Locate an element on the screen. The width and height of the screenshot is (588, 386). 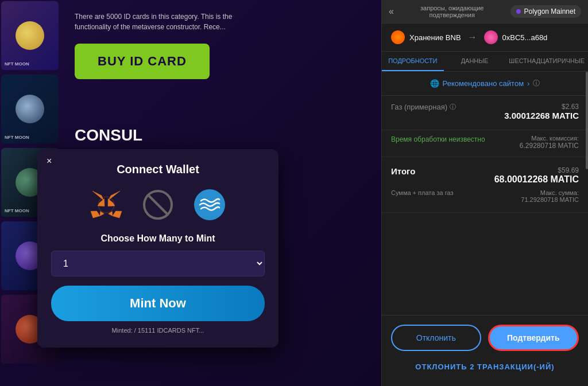
gas-value-right: $2.63 3.00012268 MATIC is located at coordinates (541, 111).